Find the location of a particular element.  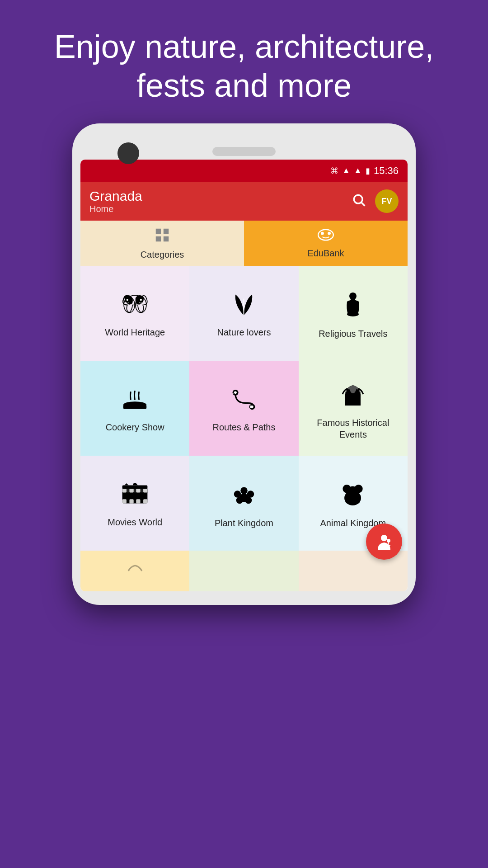

phone-camera is located at coordinates (128, 153).